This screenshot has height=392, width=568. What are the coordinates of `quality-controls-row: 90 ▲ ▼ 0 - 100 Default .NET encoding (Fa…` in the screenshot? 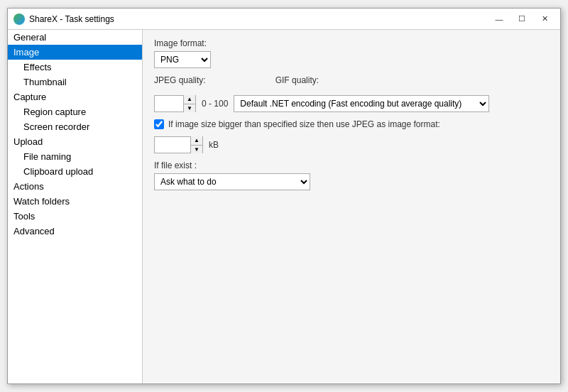 It's located at (351, 104).